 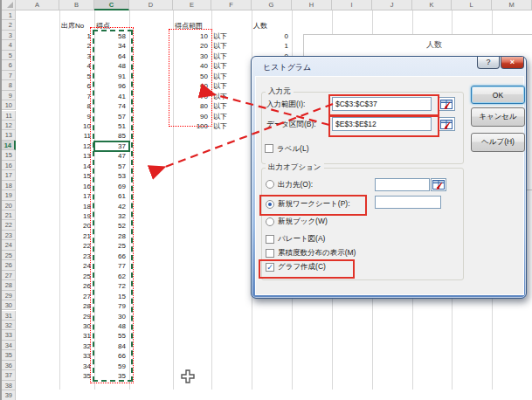 What do you see at coordinates (9, 65) in the screenshot?
I see `row-header-6: 6` at bounding box center [9, 65].